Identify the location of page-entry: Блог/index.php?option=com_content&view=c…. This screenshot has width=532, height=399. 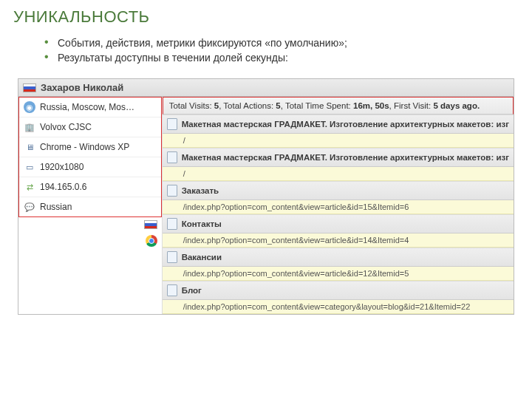
(338, 297).